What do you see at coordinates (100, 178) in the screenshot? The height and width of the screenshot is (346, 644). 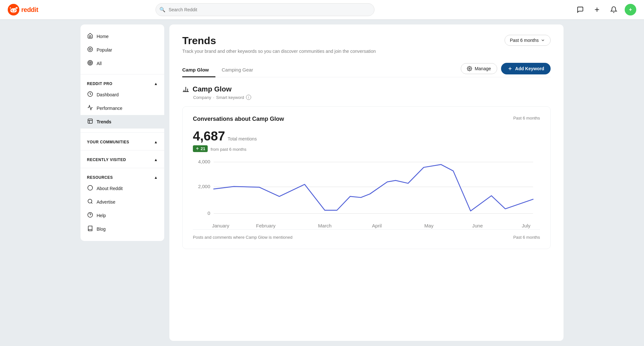 I see `resources-label: RESOURCES` at bounding box center [100, 178].